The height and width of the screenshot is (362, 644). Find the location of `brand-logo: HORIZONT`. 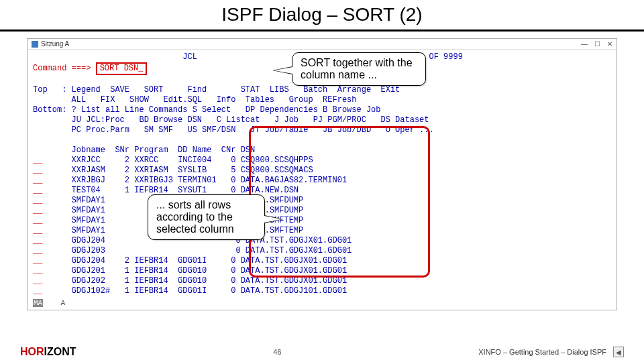

brand-logo: HORIZONT is located at coordinates (48, 352).